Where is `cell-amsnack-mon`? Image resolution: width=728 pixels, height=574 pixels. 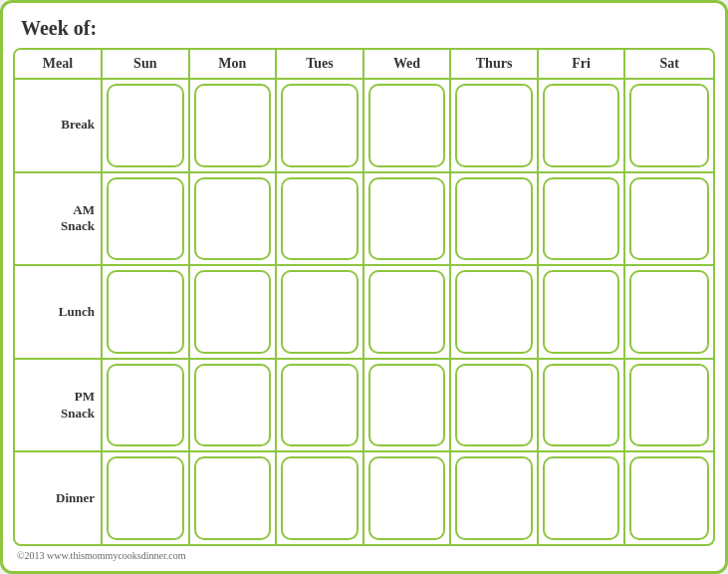
cell-amsnack-mon is located at coordinates (234, 219).